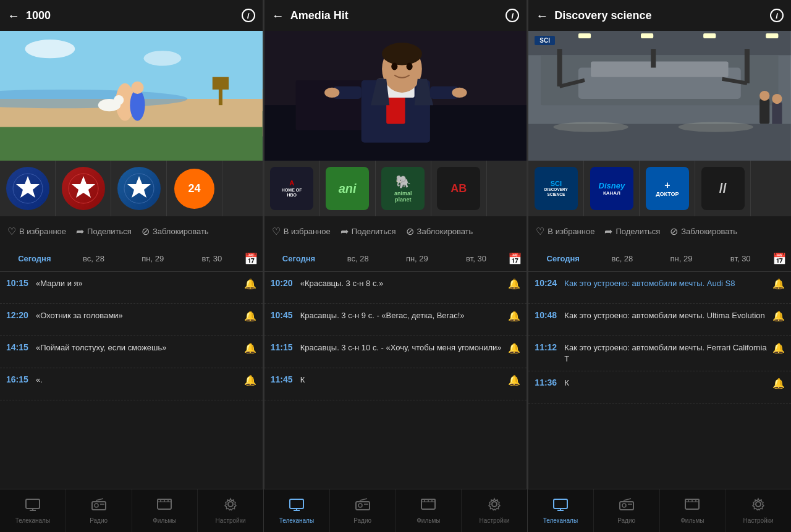 The width and height of the screenshot is (791, 532). I want to click on panel2-tab-mon: пн, 29, so click(417, 258).